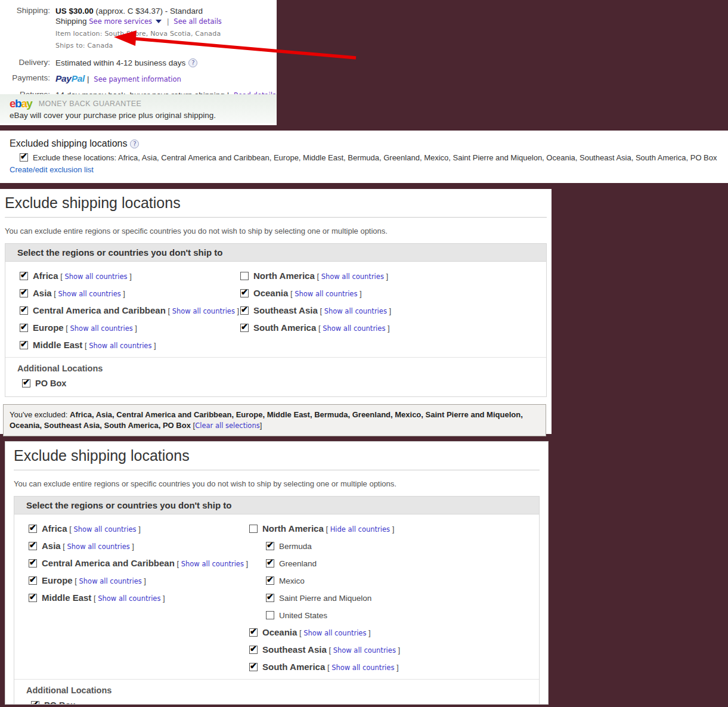 The width and height of the screenshot is (728, 707). What do you see at coordinates (270, 598) in the screenshot?
I see `checkbox-saint-pierre-and-miquelon` at bounding box center [270, 598].